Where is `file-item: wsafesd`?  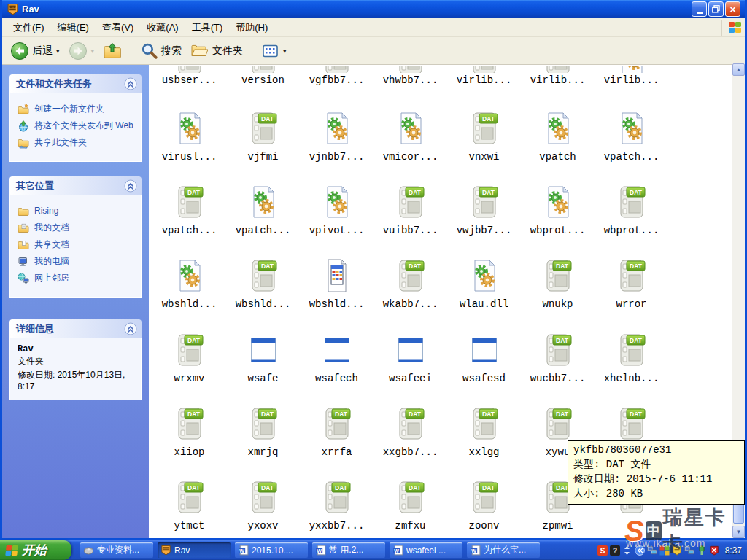 file-item: wsafesd is located at coordinates (484, 359).